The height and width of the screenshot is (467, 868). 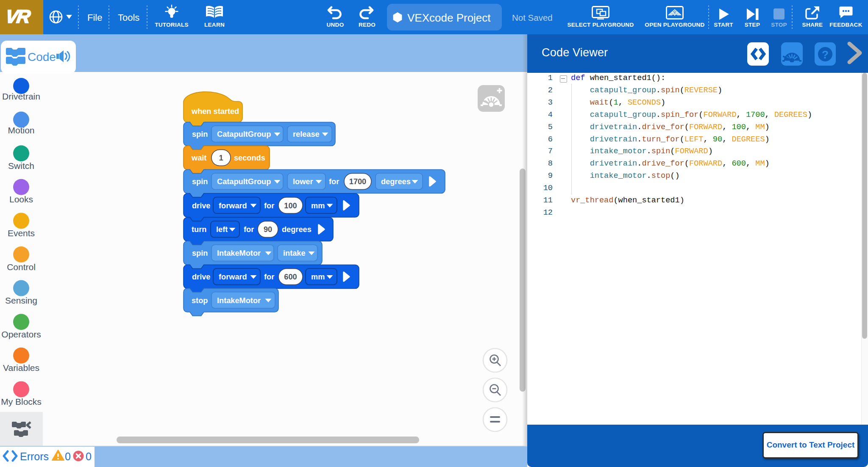 What do you see at coordinates (306, 134) in the screenshot?
I see `svg-text: release` at bounding box center [306, 134].